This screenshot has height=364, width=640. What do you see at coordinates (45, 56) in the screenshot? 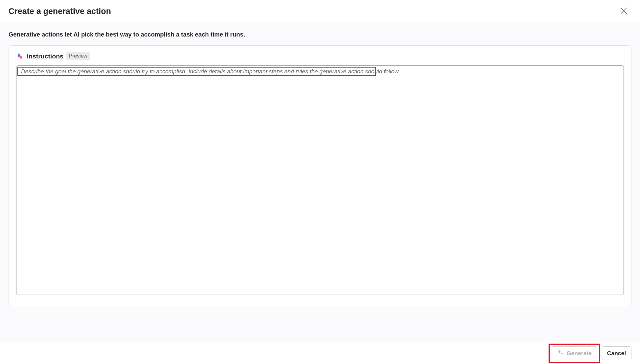
I see `section-title: Instructions` at bounding box center [45, 56].